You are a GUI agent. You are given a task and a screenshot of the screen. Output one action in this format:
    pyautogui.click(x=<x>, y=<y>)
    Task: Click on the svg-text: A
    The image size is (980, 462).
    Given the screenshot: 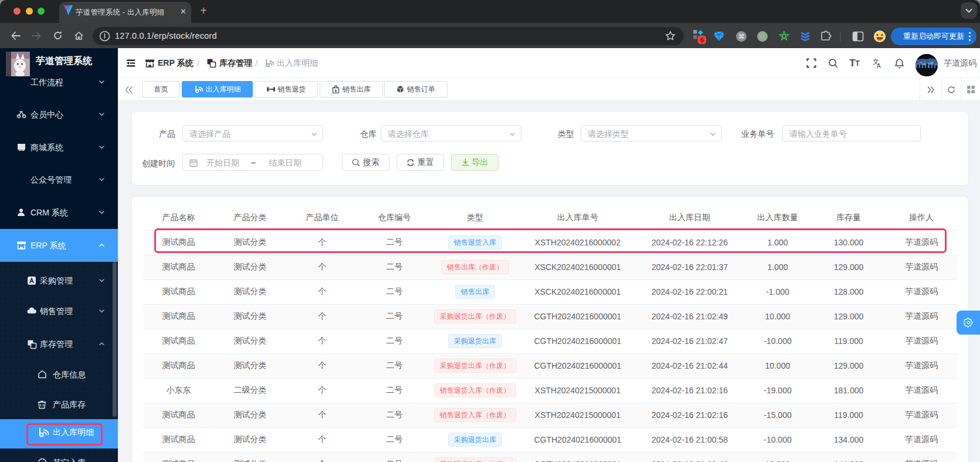 What is the action you would take?
    pyautogui.click(x=879, y=66)
    